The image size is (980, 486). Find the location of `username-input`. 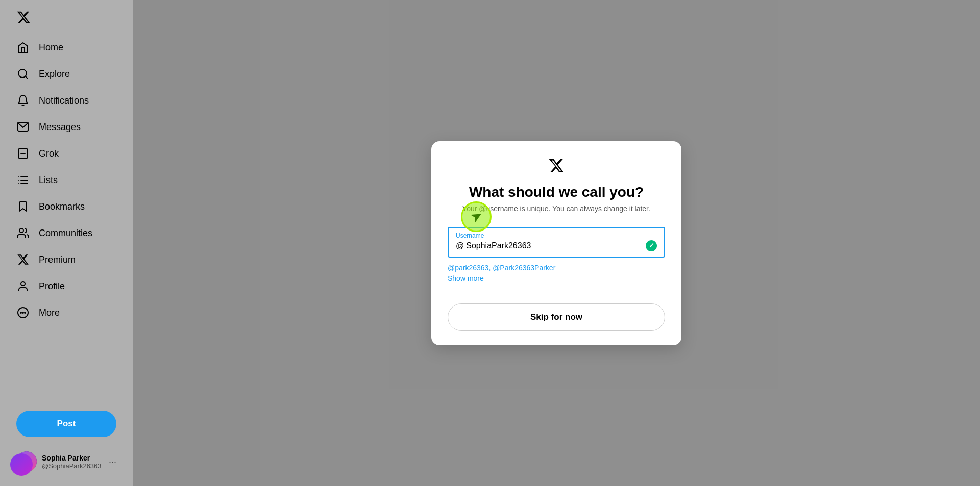

username-input is located at coordinates (555, 246).